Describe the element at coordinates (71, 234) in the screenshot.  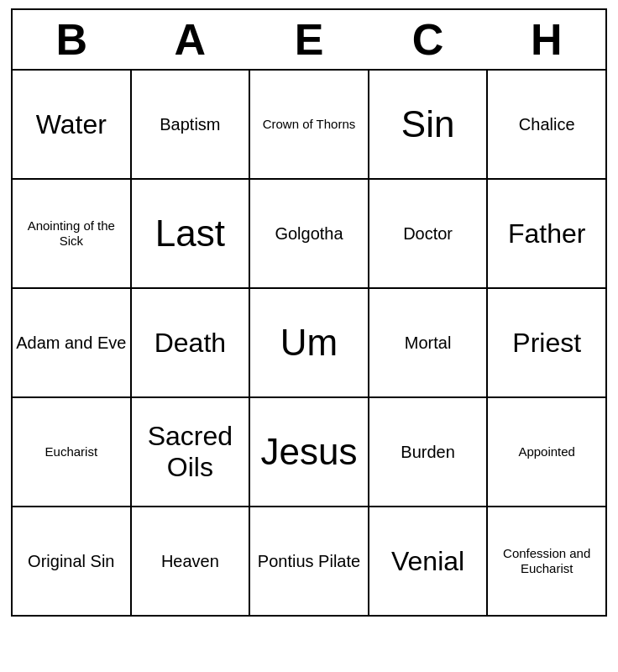
I see `bingo-cell: Anointing of the Sick` at that location.